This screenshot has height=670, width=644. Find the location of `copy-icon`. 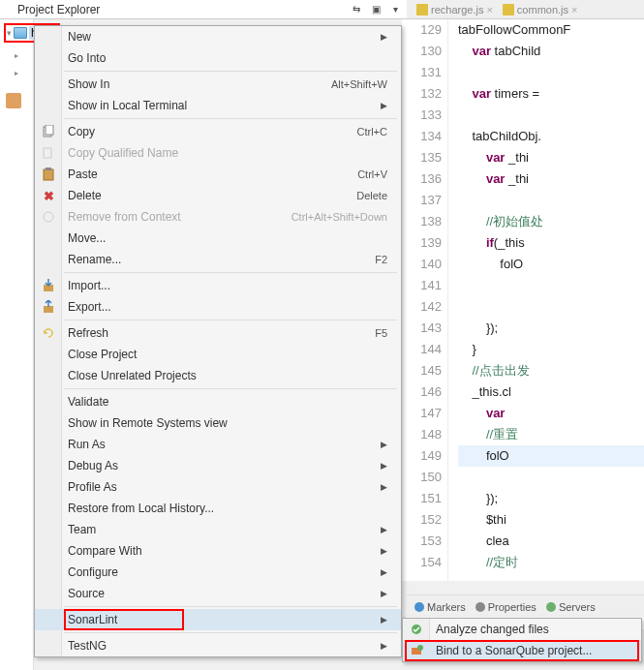

copy-icon is located at coordinates (48, 132).